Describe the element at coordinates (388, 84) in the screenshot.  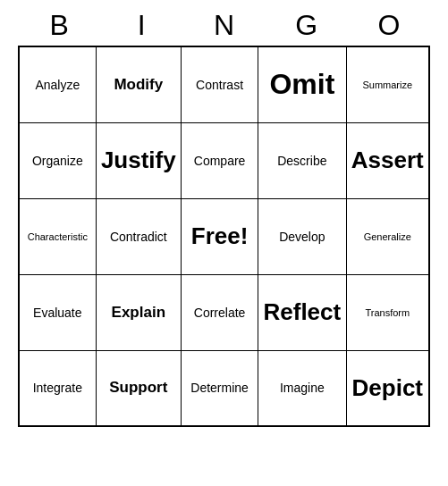
I see `grid-cell-0-4: Summarize` at that location.